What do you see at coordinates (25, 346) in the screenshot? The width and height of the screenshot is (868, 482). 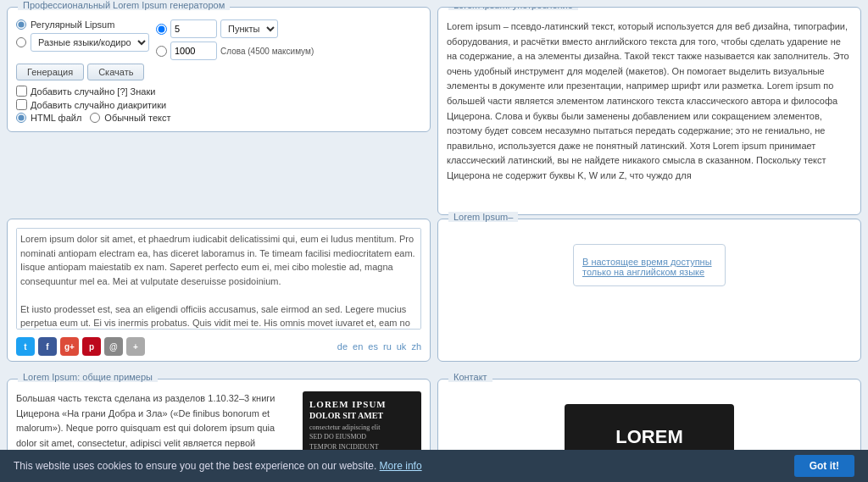 I see `twitter-icon: t` at bounding box center [25, 346].